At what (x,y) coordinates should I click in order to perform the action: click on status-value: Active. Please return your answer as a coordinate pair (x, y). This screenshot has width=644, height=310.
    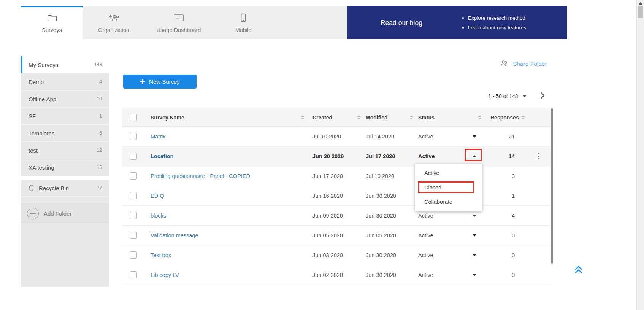
    Looking at the image, I should click on (426, 216).